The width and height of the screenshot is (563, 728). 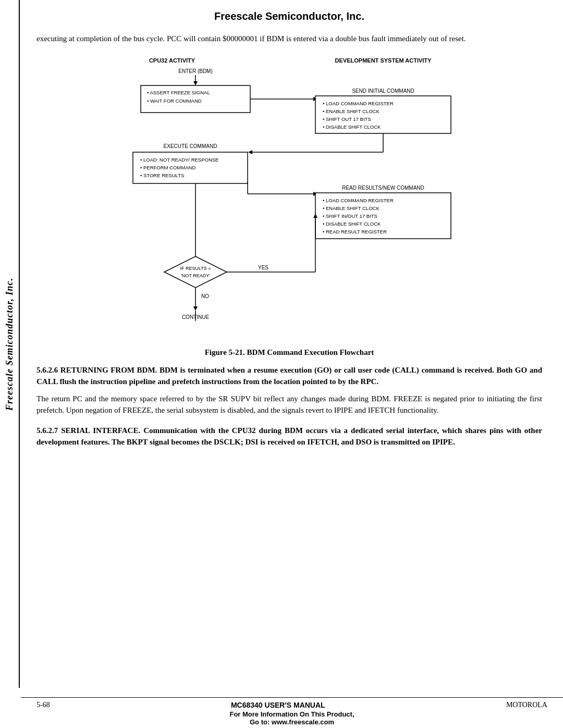 What do you see at coordinates (174, 101) in the screenshot?
I see `cpu-box1-line2: • WAIT FOR COMMAND` at bounding box center [174, 101].